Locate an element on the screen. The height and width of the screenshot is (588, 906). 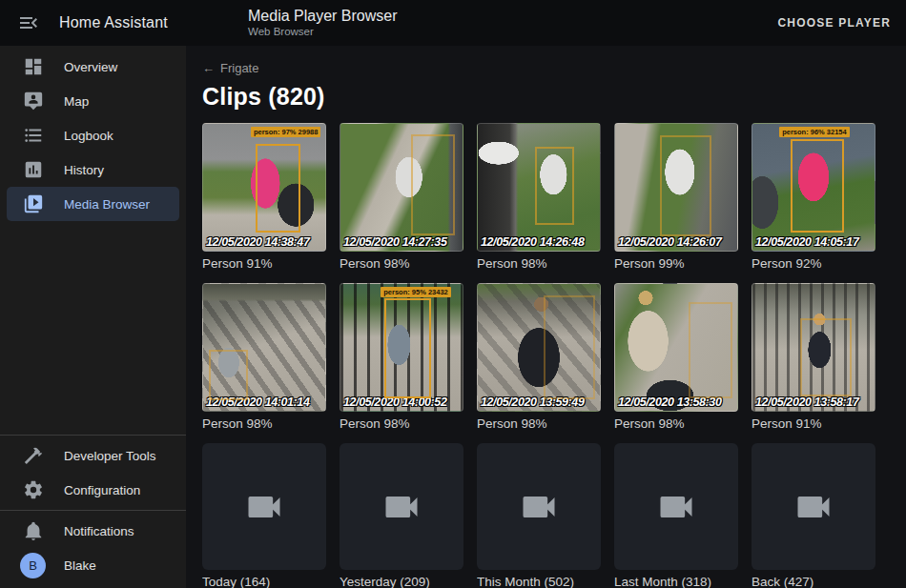
sidebar-item-configuration: Configuration is located at coordinates (93, 490).